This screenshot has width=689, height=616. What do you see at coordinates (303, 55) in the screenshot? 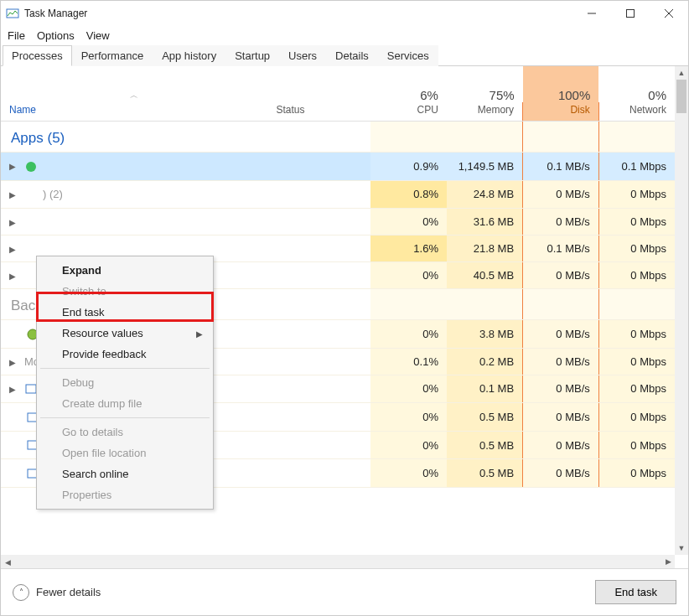
I see `tab-users: Users` at bounding box center [303, 55].